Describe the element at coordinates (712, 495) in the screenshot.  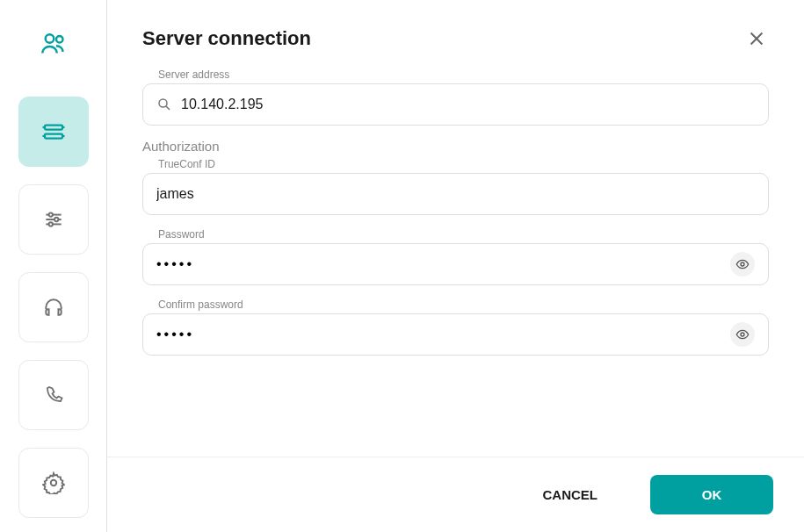
I see `ok-button: OK` at that location.